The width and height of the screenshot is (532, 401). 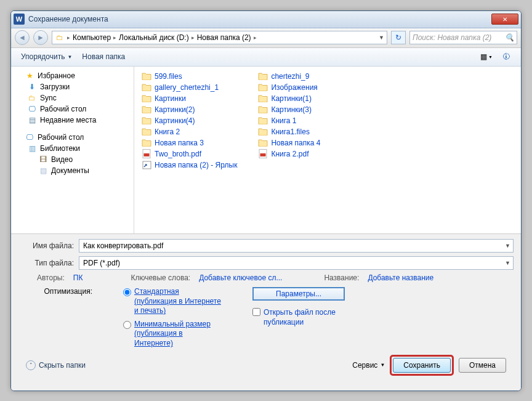 I want to click on keywords-value: Добавьте ключевое сл..., so click(x=240, y=278).